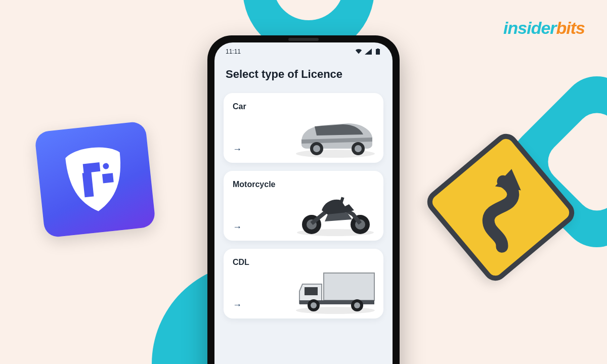 The width and height of the screenshot is (607, 364). I want to click on page-title: Select type of Licence, so click(304, 74).